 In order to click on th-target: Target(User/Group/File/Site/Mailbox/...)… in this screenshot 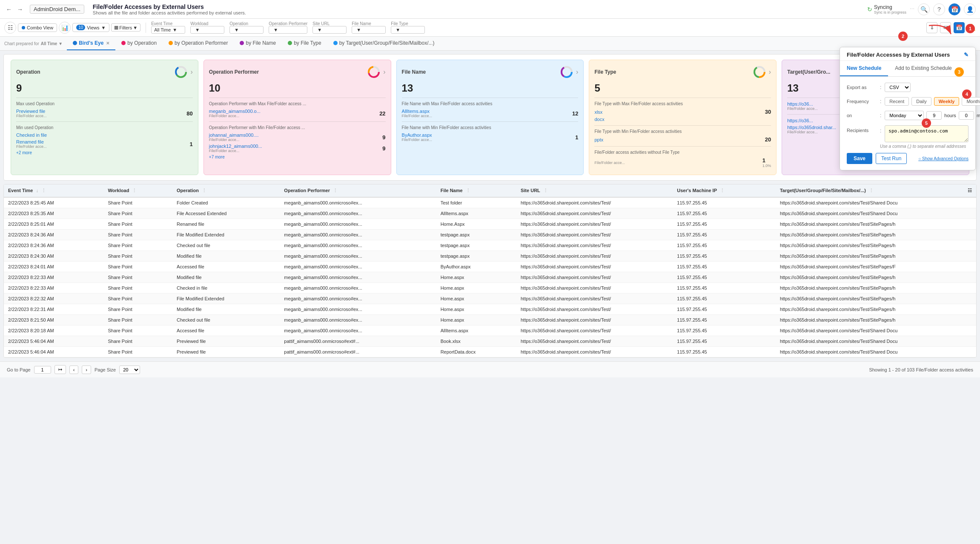, I will do `click(869, 191)`.